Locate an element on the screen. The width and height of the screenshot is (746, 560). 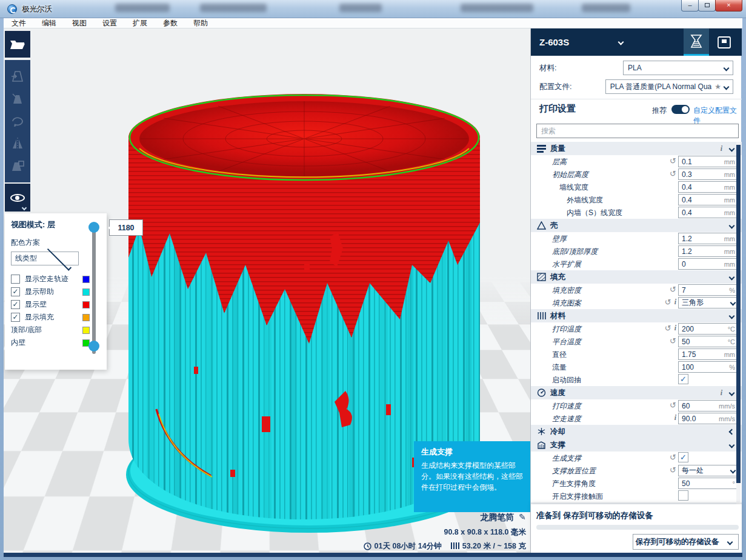
brand-name-en: JGAURORA is located at coordinates (54, 548).